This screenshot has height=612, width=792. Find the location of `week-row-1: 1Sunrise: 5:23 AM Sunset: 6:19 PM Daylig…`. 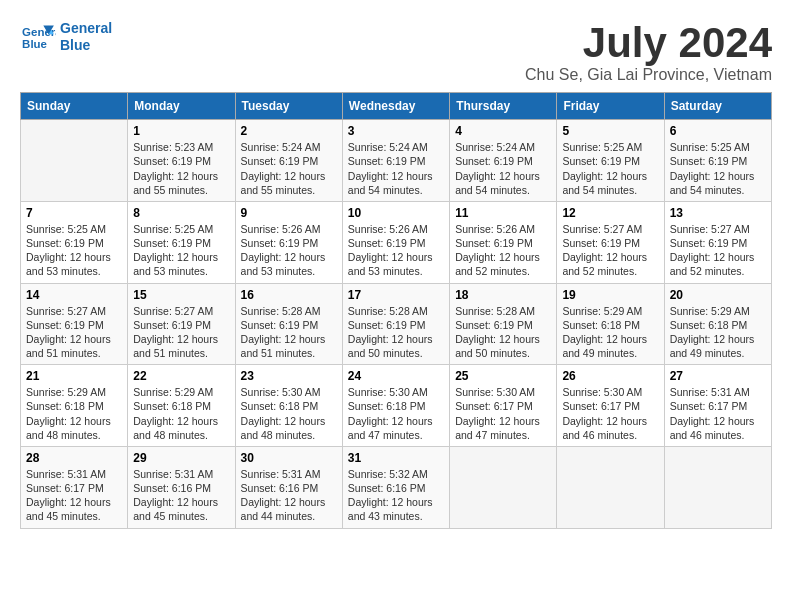

week-row-1: 1Sunrise: 5:23 AM Sunset: 6:19 PM Daylig… is located at coordinates (396, 161).